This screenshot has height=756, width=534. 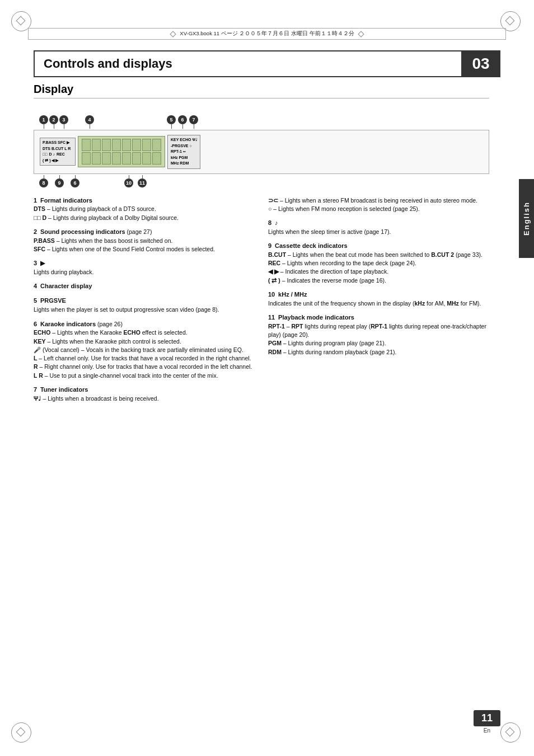 What do you see at coordinates (487, 722) in the screenshot?
I see `page-number-section: 11 En` at bounding box center [487, 722].